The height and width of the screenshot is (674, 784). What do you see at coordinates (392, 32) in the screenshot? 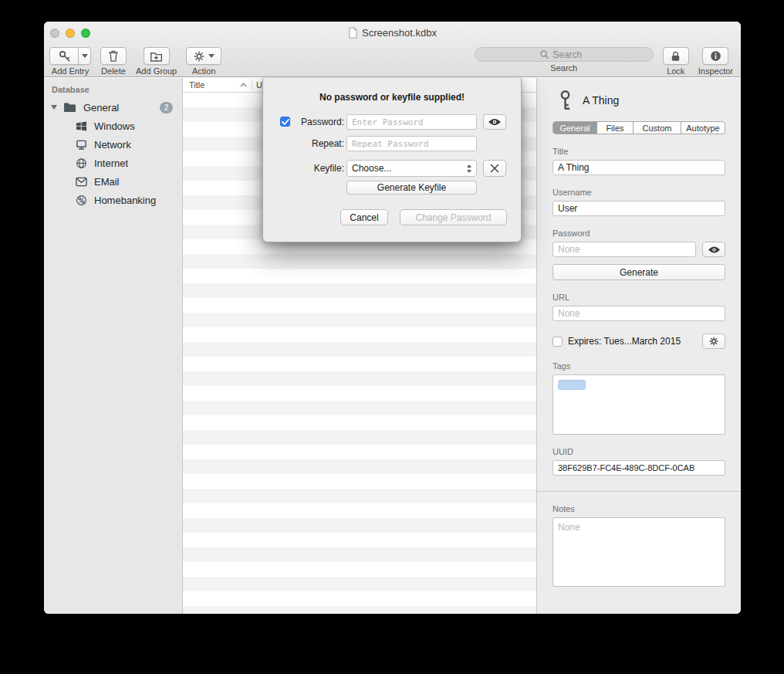
I see `window-title: Screenshot.kdbx` at bounding box center [392, 32].